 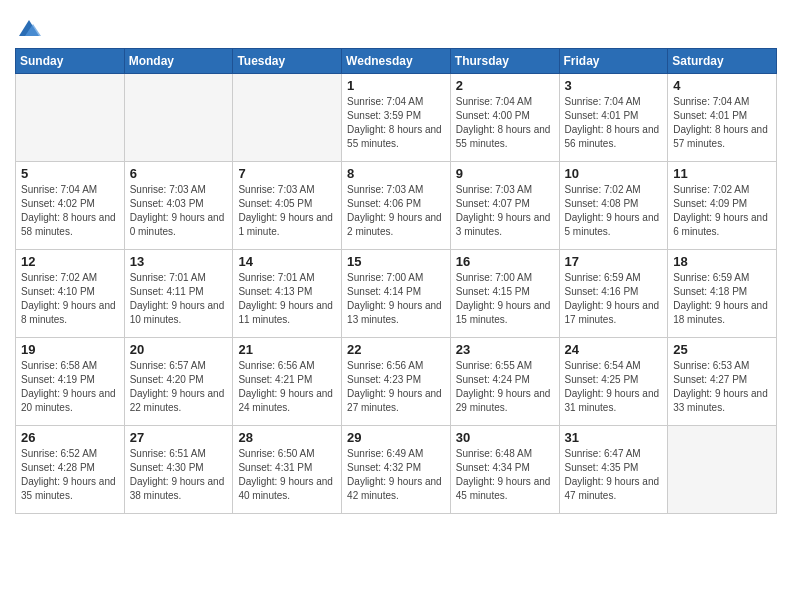 What do you see at coordinates (722, 350) in the screenshot?
I see `day-number: 25` at bounding box center [722, 350].